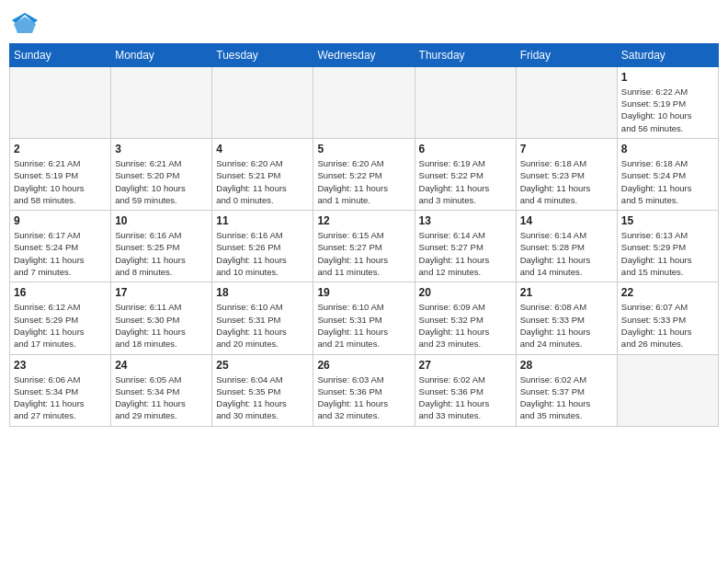  I want to click on day-number: 2, so click(61, 149).